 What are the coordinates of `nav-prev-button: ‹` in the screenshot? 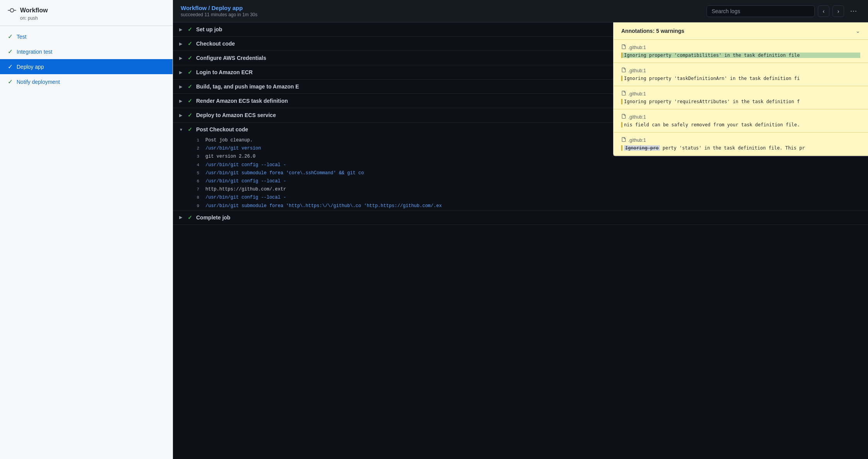 It's located at (824, 11).